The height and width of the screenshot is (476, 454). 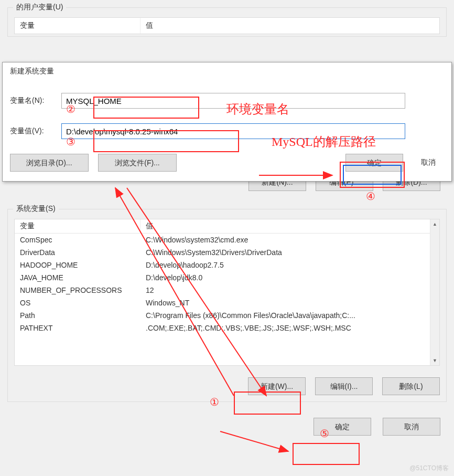 What do you see at coordinates (285, 290) in the screenshot?
I see `cell-var-value: 12` at bounding box center [285, 290].